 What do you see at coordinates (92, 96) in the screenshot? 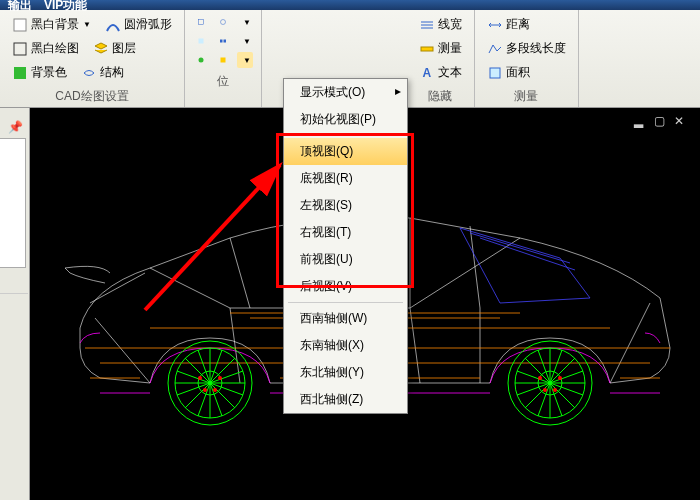
I see `group-label-cad: CAD绘图设置` at bounding box center [92, 96].